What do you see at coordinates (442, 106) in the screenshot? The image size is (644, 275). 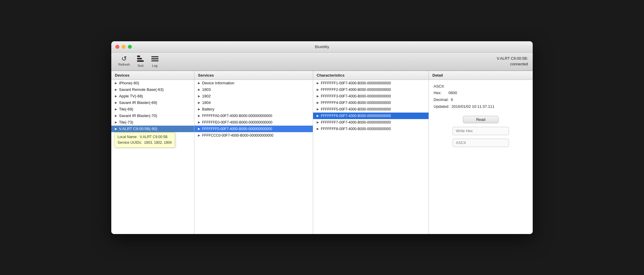 I see `updated-label: Updated:` at bounding box center [442, 106].